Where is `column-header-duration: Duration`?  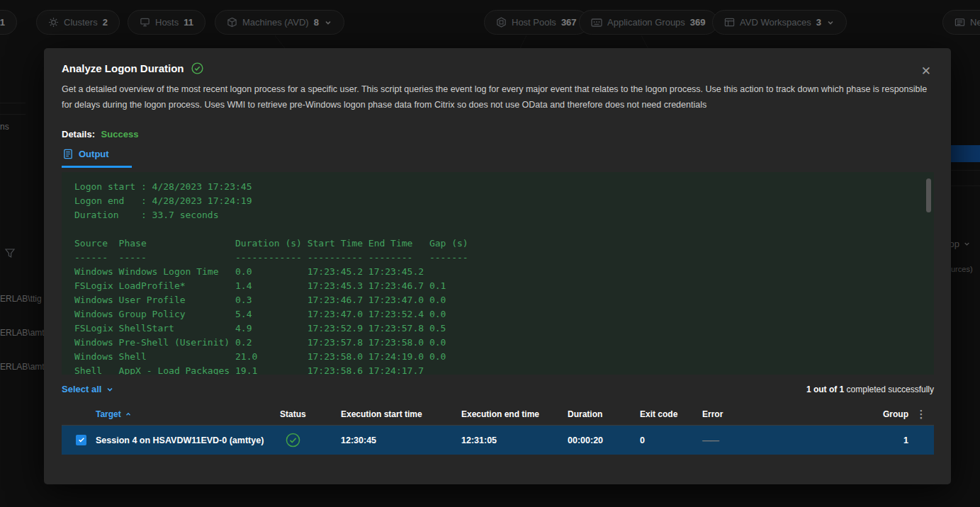 column-header-duration: Duration is located at coordinates (604, 414).